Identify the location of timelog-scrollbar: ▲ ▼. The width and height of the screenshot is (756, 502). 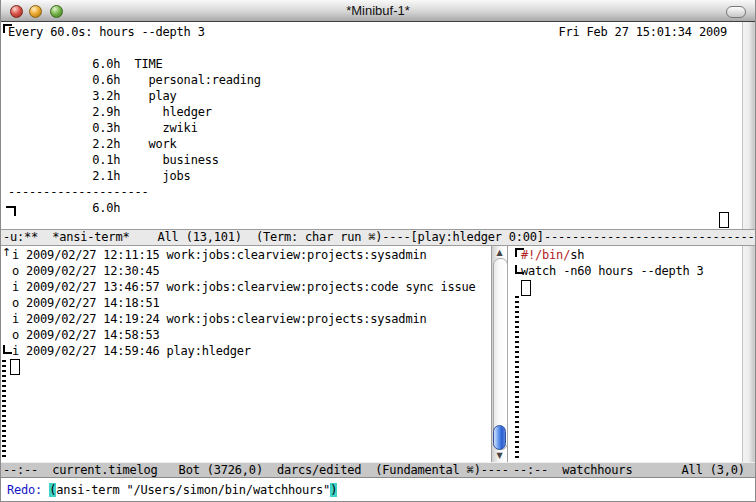
(500, 354).